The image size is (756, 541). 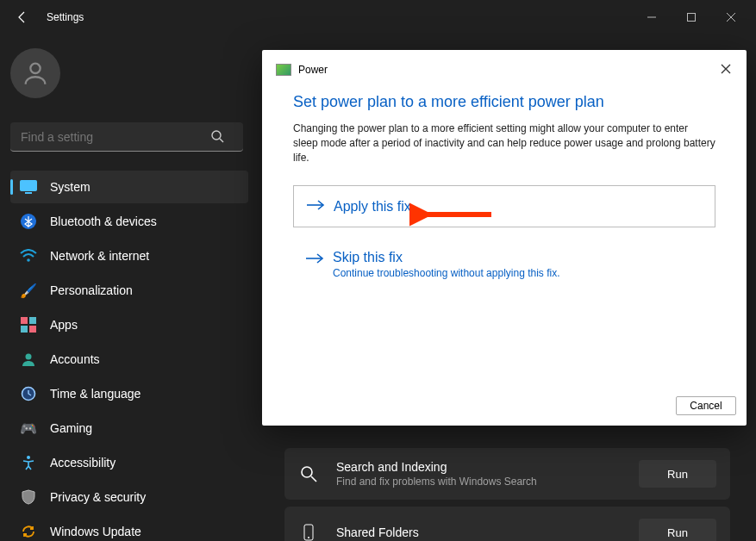 What do you see at coordinates (129, 463) in the screenshot?
I see `sidebar-item-accessibility: Accessibility` at bounding box center [129, 463].